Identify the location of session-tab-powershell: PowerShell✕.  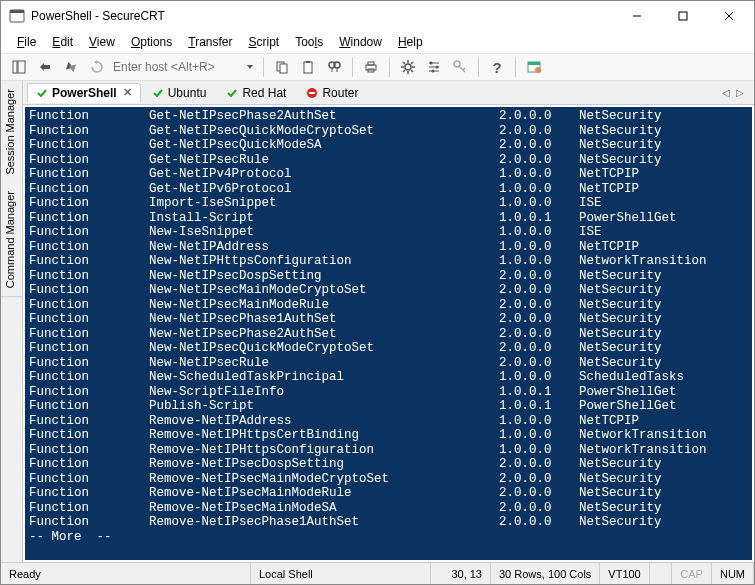
(84, 93).